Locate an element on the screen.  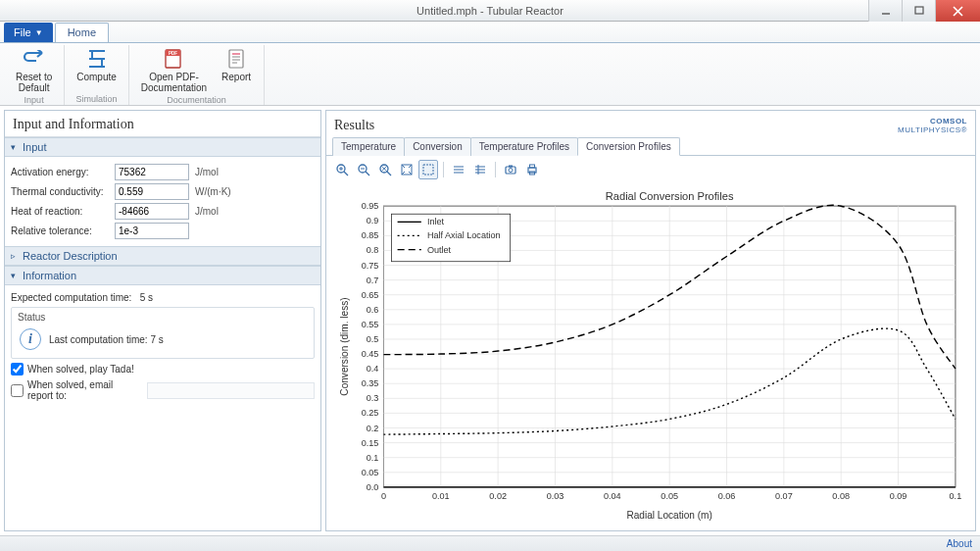
thermal-conductivity-input is located at coordinates (152, 192).